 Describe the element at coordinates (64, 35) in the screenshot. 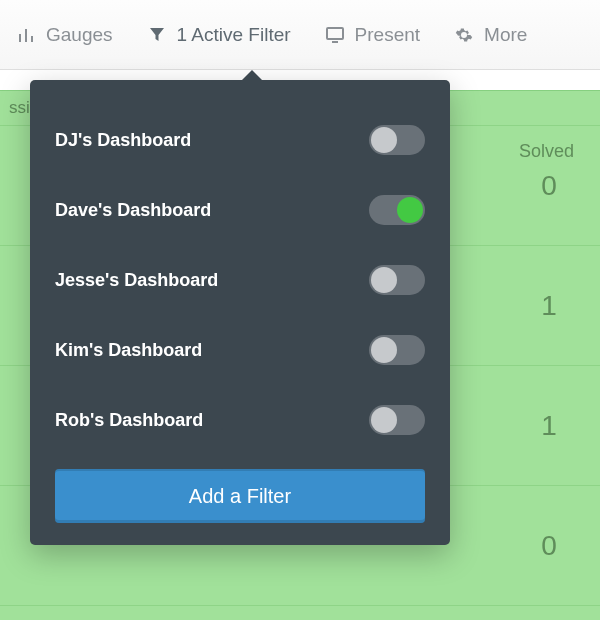

I see `toolbar-gauges: Gauges` at that location.